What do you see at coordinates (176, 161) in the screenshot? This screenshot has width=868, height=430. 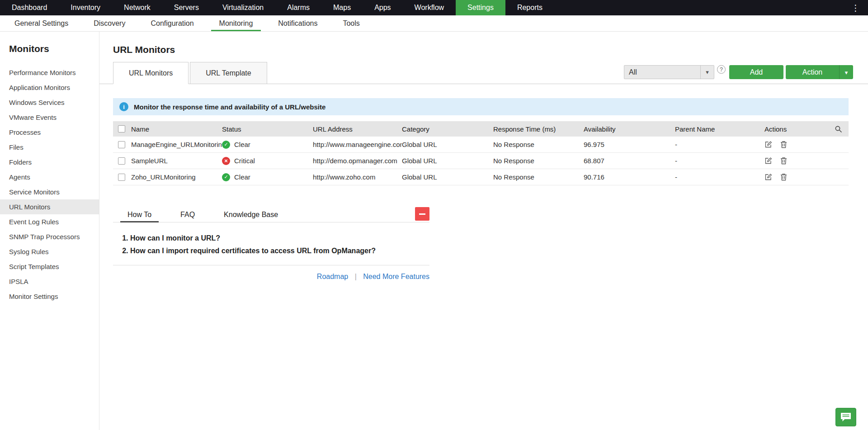 I see `monitor-name: SampleURL` at bounding box center [176, 161].